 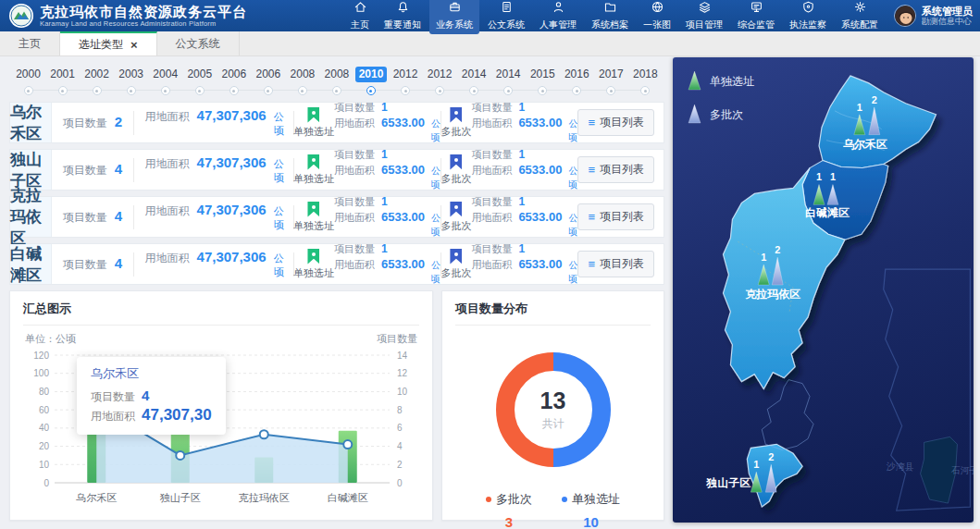 What do you see at coordinates (403, 355) in the screenshot?
I see `right-tick: 14` at bounding box center [403, 355].